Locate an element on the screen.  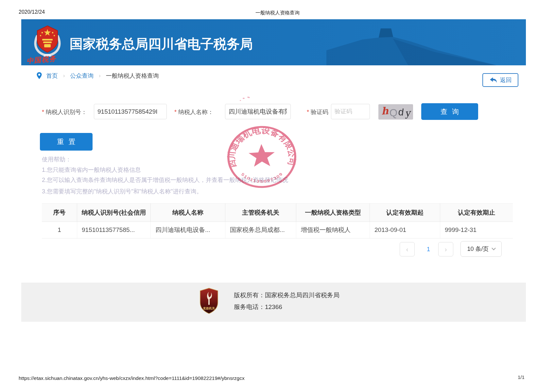
pagination-next-button: › is located at coordinates (446, 249).